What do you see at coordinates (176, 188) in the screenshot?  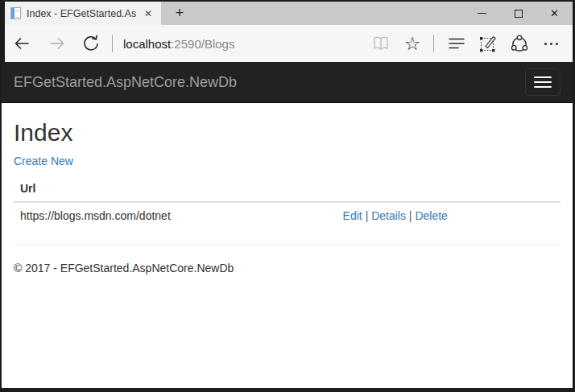 I see `column-header-url: Url` at bounding box center [176, 188].